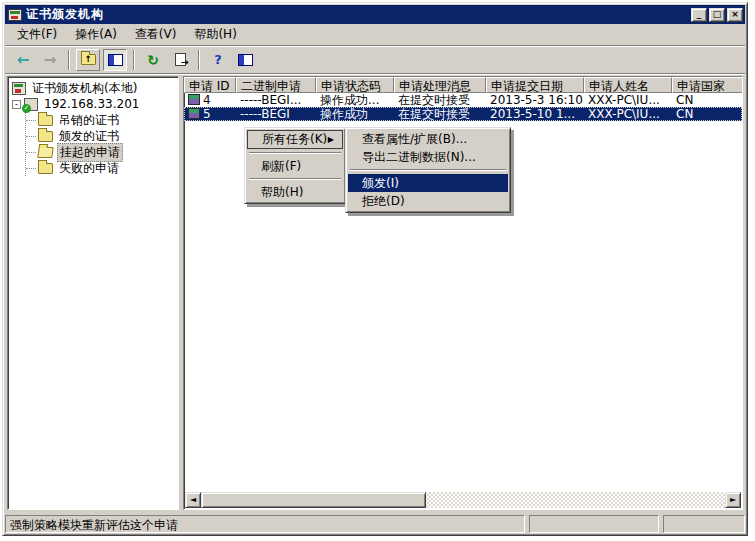  What do you see at coordinates (246, 60) in the screenshot?
I see `action-pane-icon` at bounding box center [246, 60].